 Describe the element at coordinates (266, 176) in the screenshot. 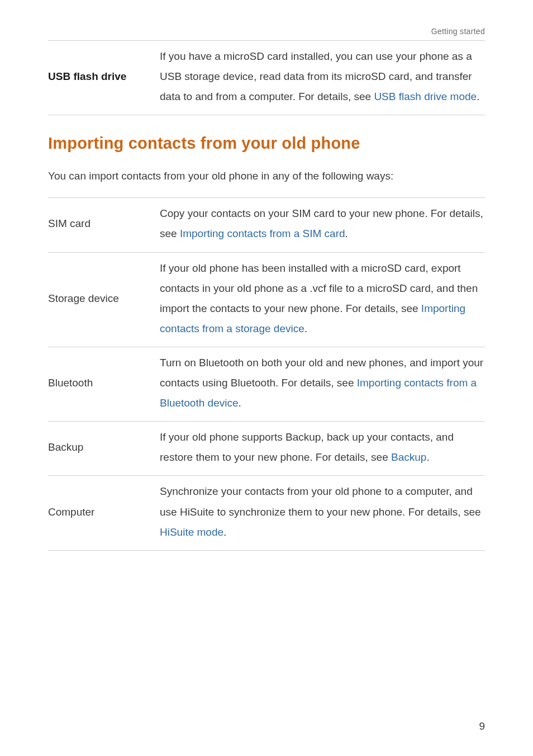

I see `lead-paragraph: You can import contacts from your old ph…` at that location.